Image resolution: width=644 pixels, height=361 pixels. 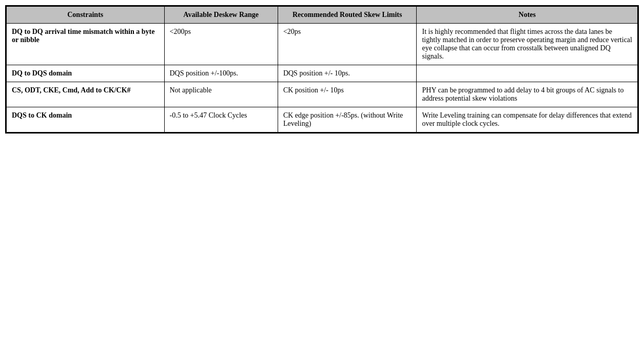 What do you see at coordinates (86, 44) in the screenshot?
I see `constraint-cell-0: DQ to DQ arrival time mismatch within a …` at bounding box center [86, 44].